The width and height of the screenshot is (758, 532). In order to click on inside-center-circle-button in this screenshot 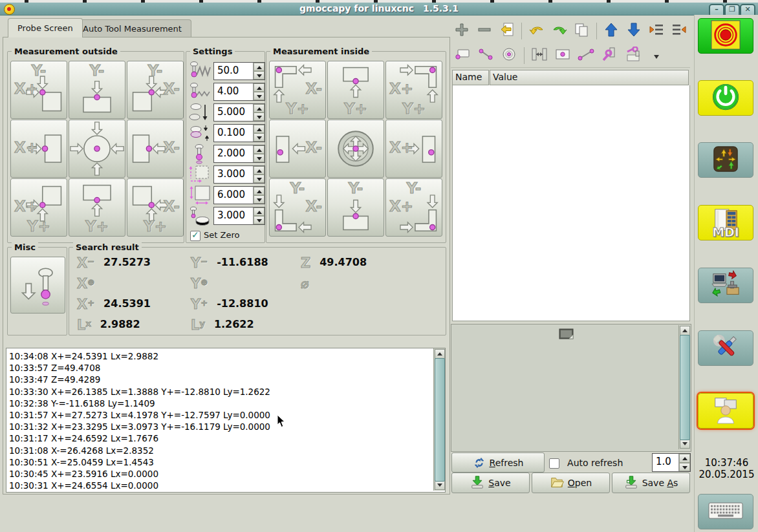, I will do `click(356, 149)`.